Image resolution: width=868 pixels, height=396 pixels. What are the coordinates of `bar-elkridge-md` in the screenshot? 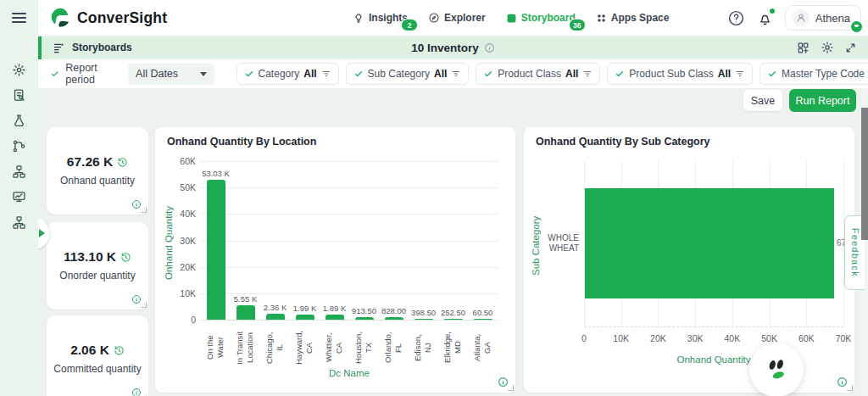 It's located at (453, 320).